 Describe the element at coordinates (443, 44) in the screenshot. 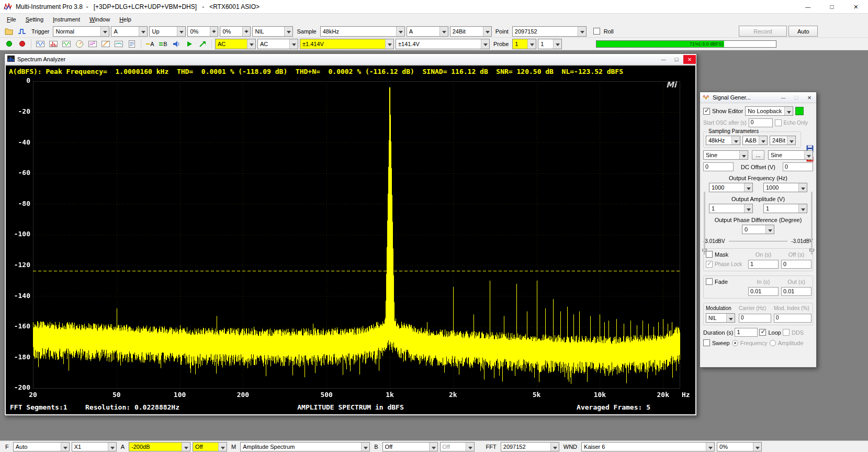

I see `range-b-select: ±141.4V` at that location.